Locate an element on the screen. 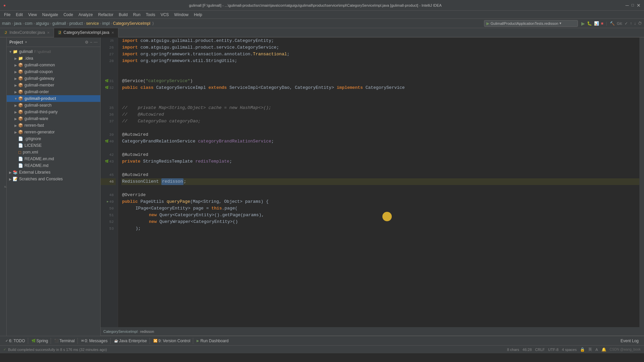 This screenshot has width=644, height=362. encoding: UTF-8 is located at coordinates (553, 350).